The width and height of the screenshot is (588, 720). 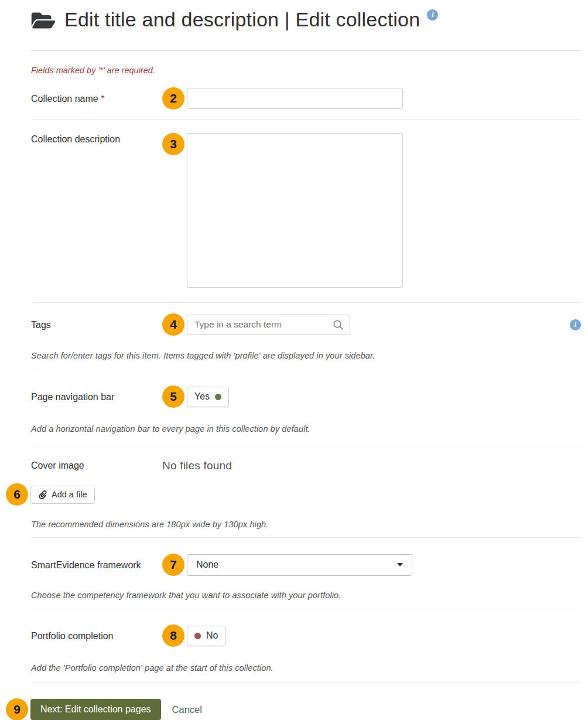 What do you see at coordinates (306, 70) in the screenshot?
I see `required-note: Fields marked by '*' are required.` at bounding box center [306, 70].